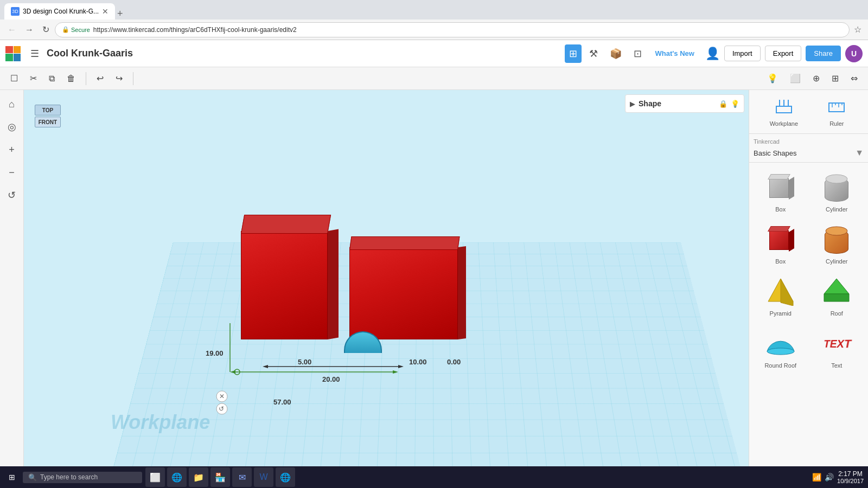  What do you see at coordinates (242, 477) in the screenshot?
I see `taskbar-mail-button: ✉` at bounding box center [242, 477].